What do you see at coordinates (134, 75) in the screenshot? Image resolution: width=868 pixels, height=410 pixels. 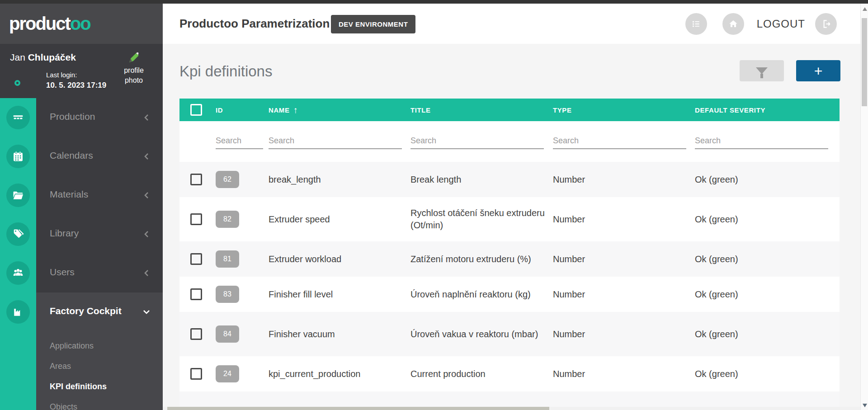 I see `profile-photo-label: profile photo` at bounding box center [134, 75].